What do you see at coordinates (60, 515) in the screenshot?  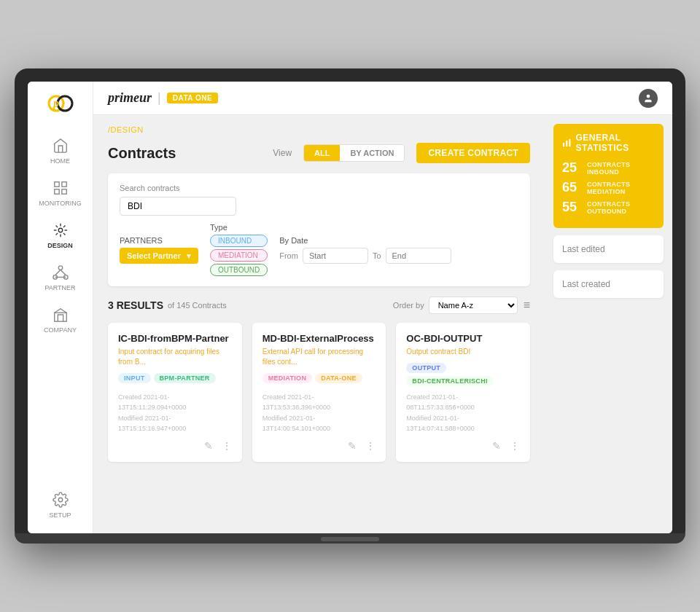 I see `sidebar-item-setup-label: SETUP` at bounding box center [60, 515].